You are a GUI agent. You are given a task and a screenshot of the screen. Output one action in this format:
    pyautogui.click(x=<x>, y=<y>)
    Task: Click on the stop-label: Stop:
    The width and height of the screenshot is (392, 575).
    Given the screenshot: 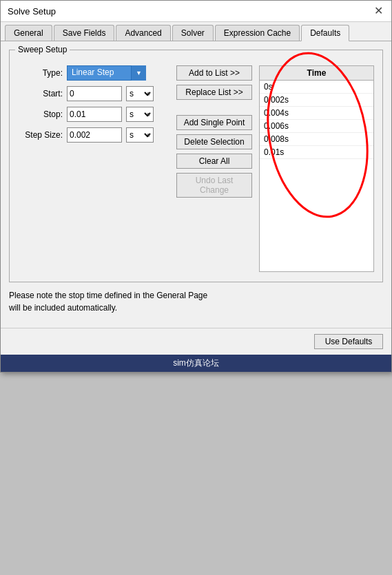 What is the action you would take?
    pyautogui.click(x=40, y=114)
    